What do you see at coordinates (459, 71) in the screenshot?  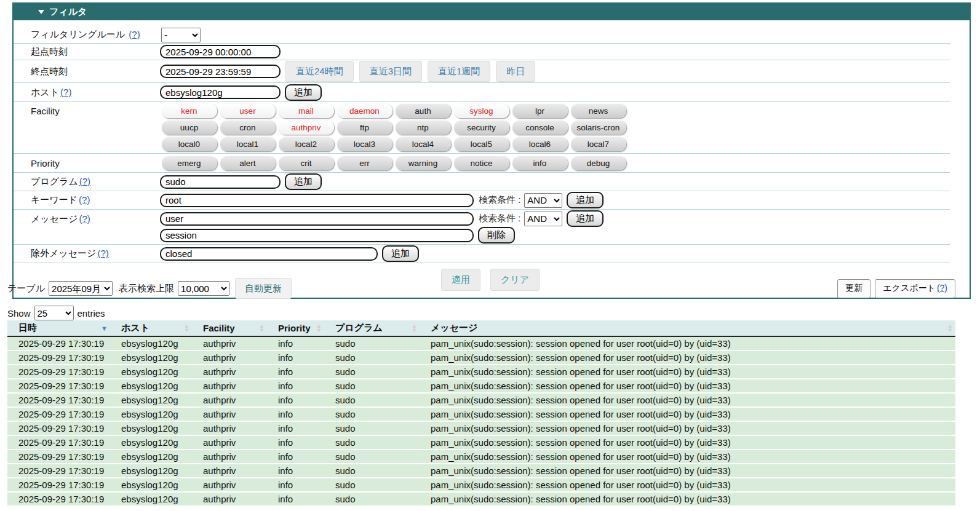 I see `quick-range-button: 直近1週間` at bounding box center [459, 71].